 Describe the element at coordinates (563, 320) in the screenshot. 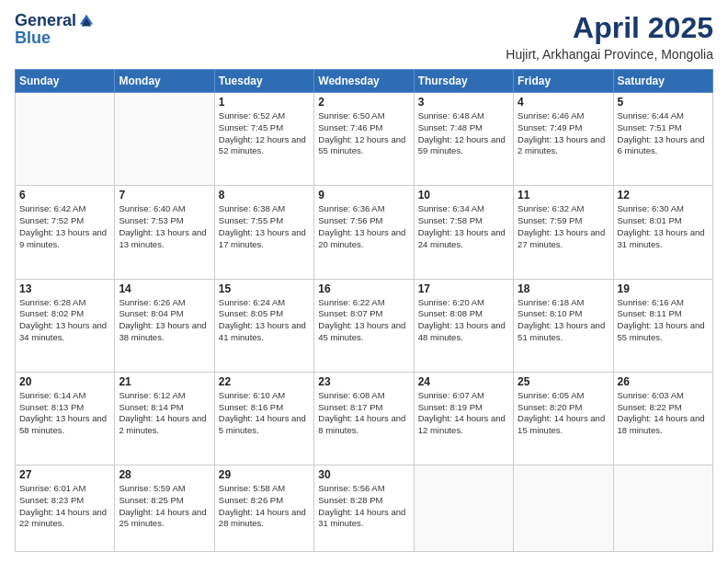

I see `day-info: Sunrise: 6:18 AM Sunset: 8:10 PM Dayligh…` at that location.